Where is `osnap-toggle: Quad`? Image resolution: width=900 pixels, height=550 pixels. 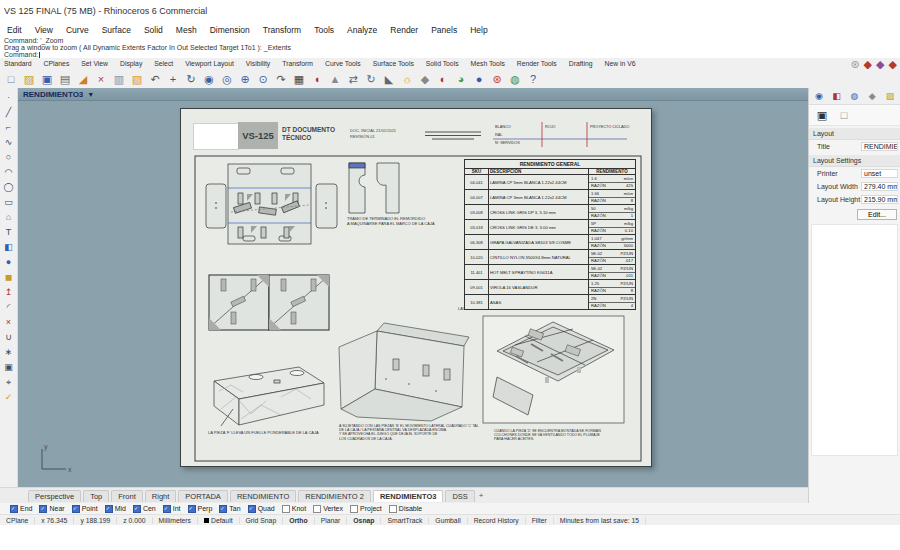 osnap-toggle: Quad is located at coordinates (262, 509).